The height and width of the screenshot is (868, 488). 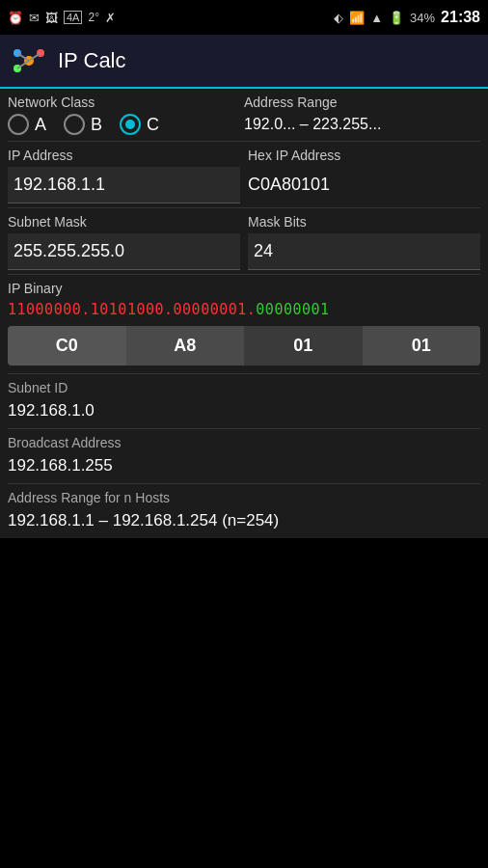 I want to click on ip-address-field: IP Address, so click(x=123, y=176).